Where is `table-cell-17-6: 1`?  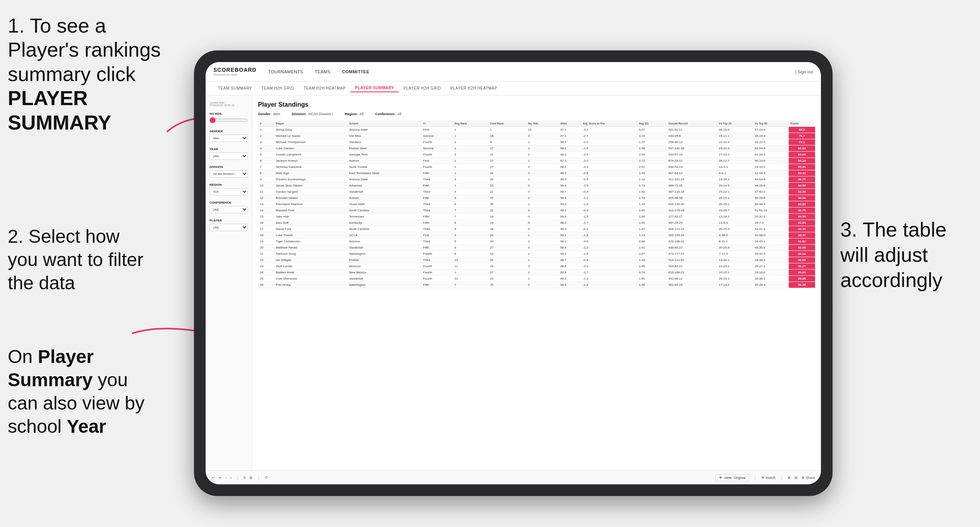 table-cell-17-6: 1 is located at coordinates (542, 235).